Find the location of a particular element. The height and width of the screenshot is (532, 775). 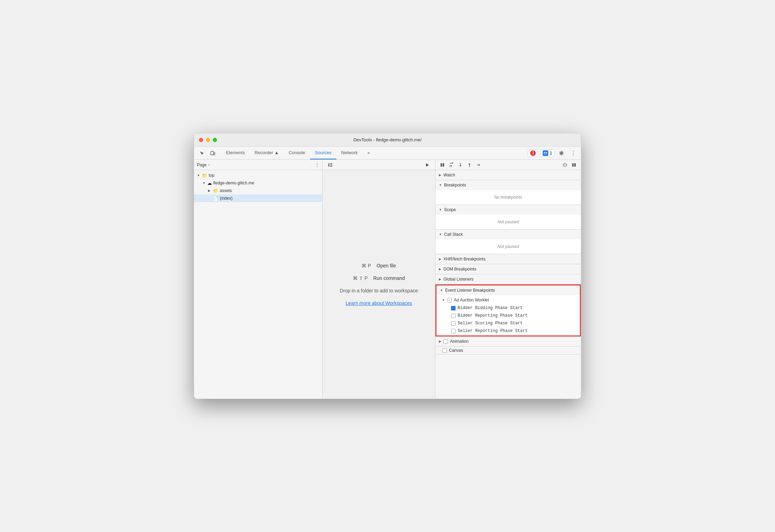

more-options-icon: ⋮ is located at coordinates (573, 153).